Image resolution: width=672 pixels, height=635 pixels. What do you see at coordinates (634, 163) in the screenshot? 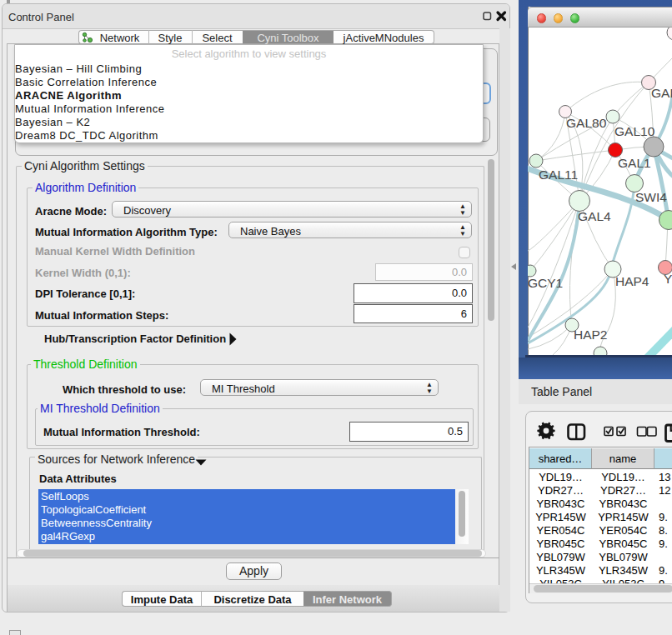
I see `svg-text: GAL1` at bounding box center [634, 163].